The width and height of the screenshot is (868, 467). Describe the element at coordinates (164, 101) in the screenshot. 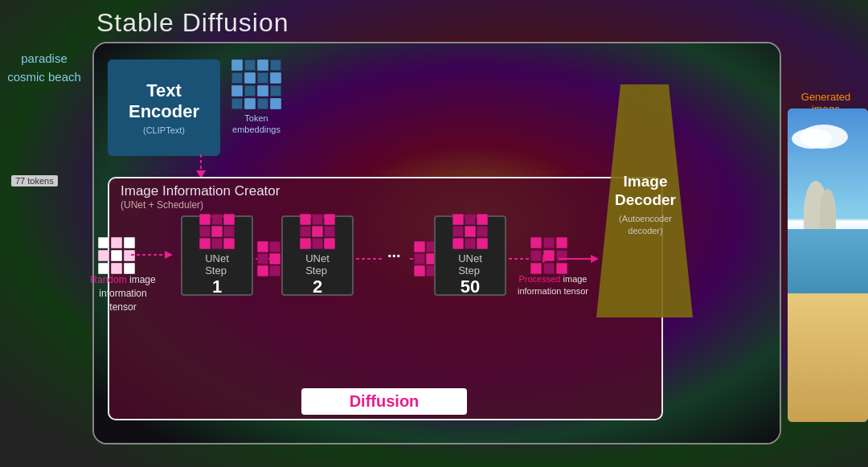

I see `text-encoder-label: TextEncoder` at that location.